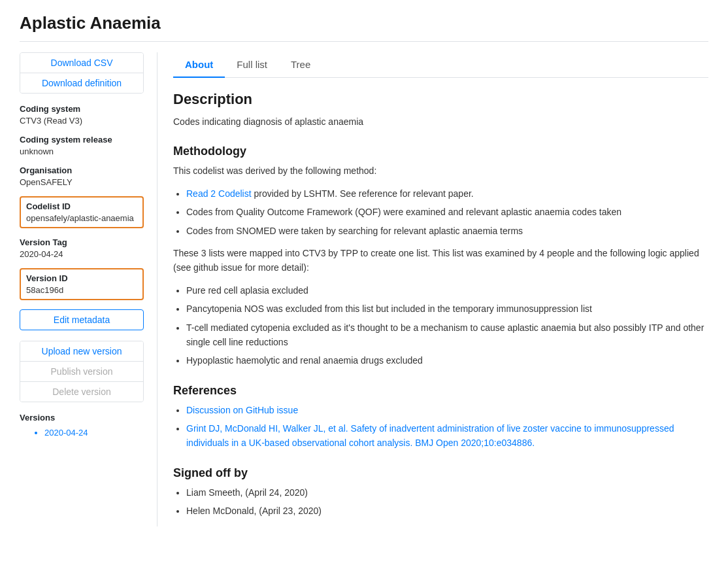 This screenshot has height=569, width=728. Describe the element at coordinates (447, 492) in the screenshot. I see `signed-off-1: Liam Smeeth, (April 24, 2020)` at that location.